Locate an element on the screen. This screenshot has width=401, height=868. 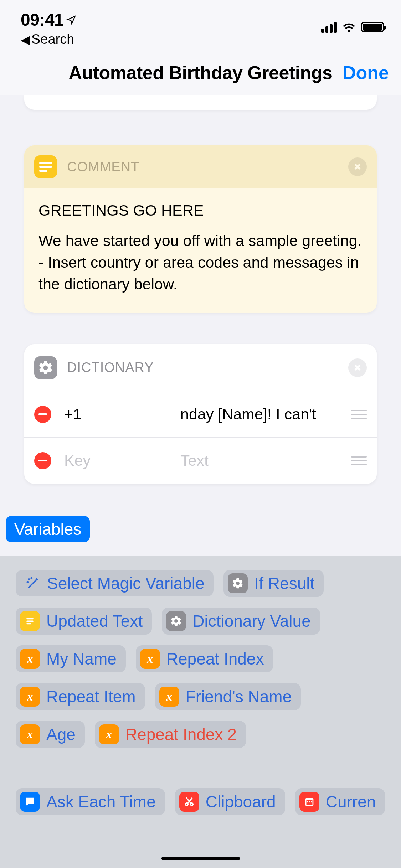
home-indicator is located at coordinates (201, 859).